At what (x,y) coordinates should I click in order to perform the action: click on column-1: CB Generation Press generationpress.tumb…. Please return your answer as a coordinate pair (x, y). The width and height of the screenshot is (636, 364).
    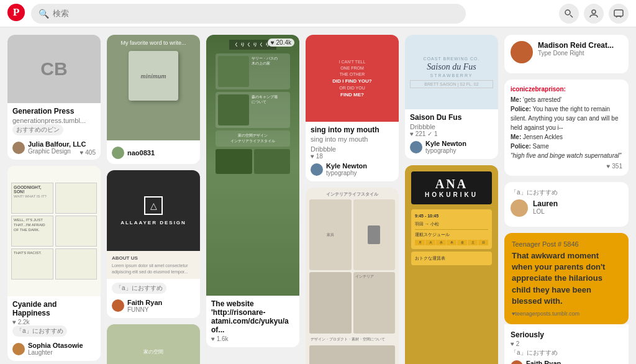
    Looking at the image, I should click on (54, 199).